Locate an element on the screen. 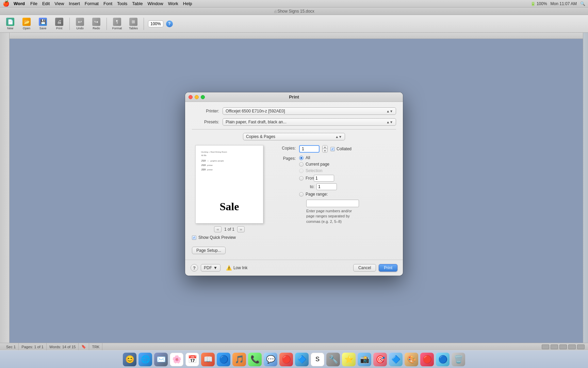 The image size is (588, 368). pages-range-label: Page range: is located at coordinates (316, 194).